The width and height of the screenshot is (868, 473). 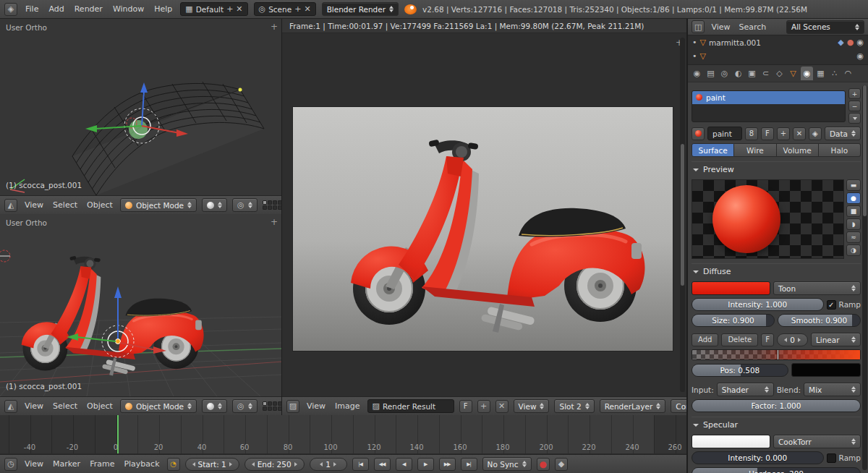 I want to click on menu-frame: Frame, so click(x=102, y=464).